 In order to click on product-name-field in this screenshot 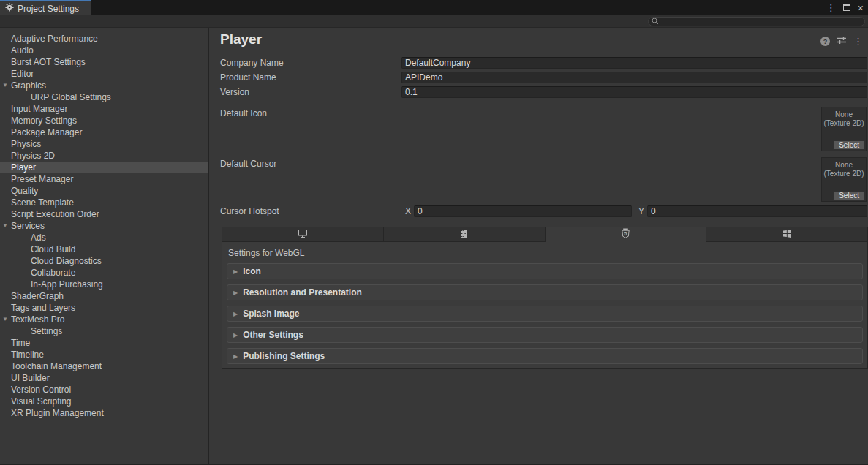, I will do `click(635, 78)`.